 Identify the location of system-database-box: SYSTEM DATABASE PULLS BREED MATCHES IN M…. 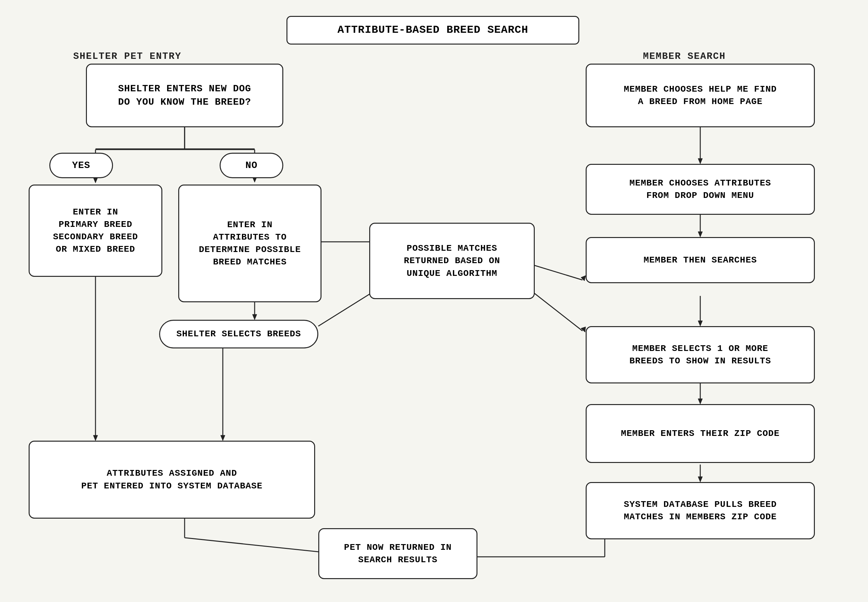
(700, 511).